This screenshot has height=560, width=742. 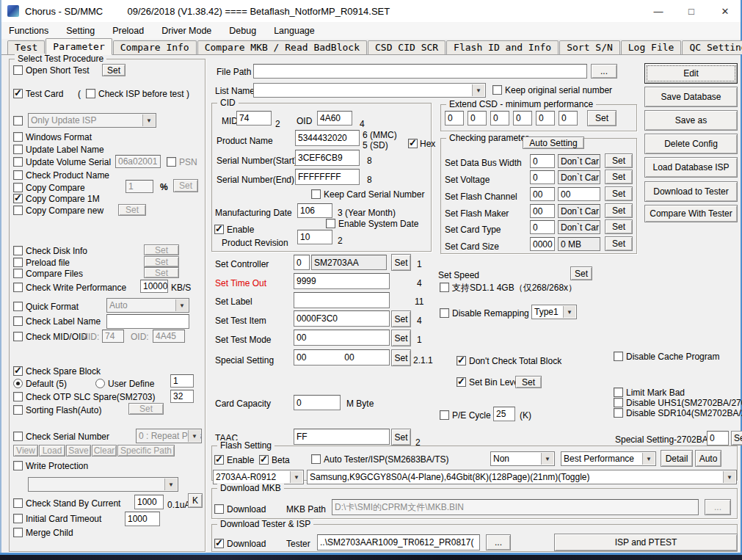 What do you see at coordinates (18, 321) in the screenshot?
I see `check-label-name-checkbox` at bounding box center [18, 321].